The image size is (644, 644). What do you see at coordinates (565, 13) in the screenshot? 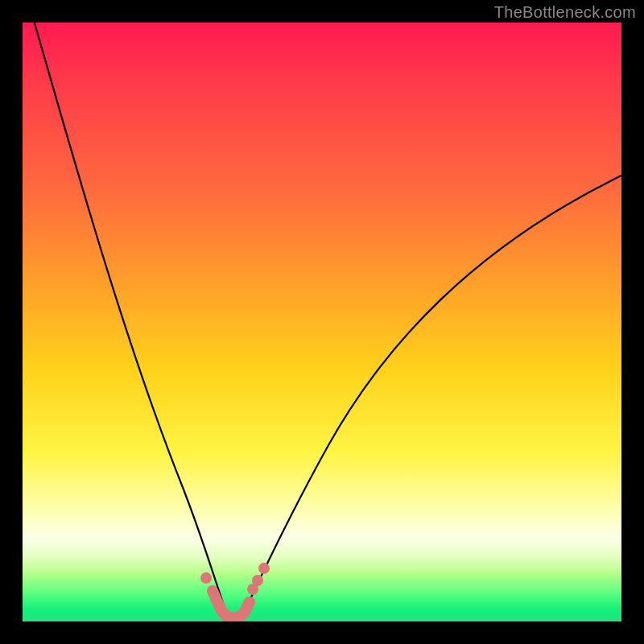
I see `watermark-label: TheBottleneck.com` at bounding box center [565, 13].